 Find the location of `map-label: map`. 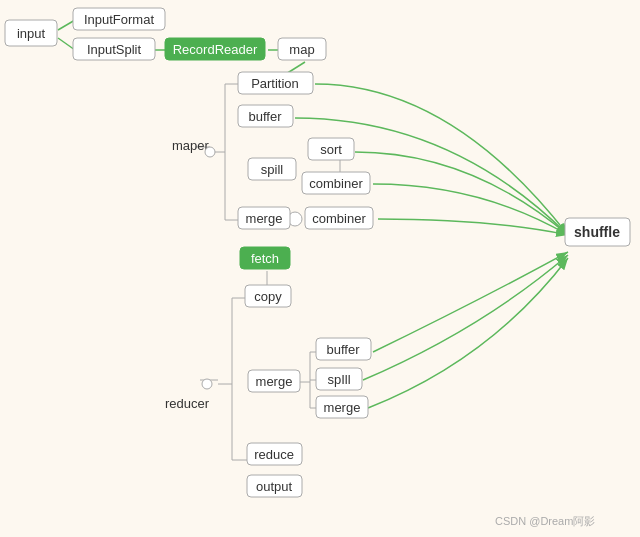

map-label: map is located at coordinates (302, 50).